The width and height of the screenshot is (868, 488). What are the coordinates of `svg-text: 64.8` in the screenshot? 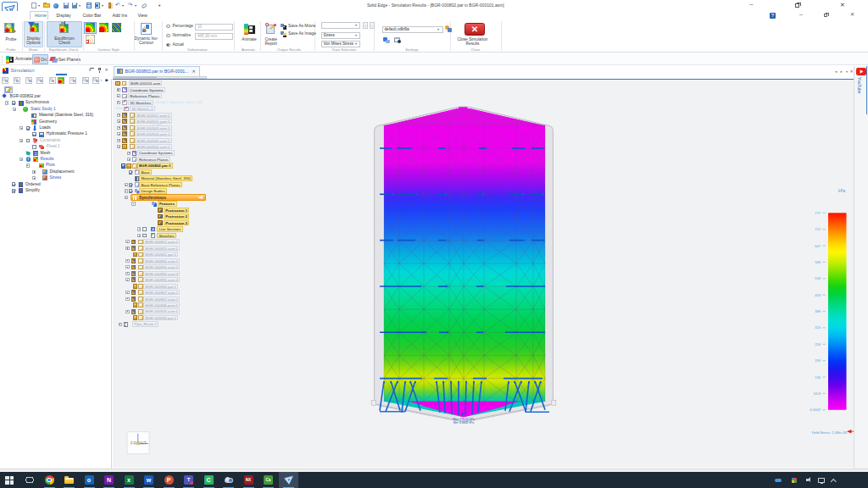 It's located at (817, 393).